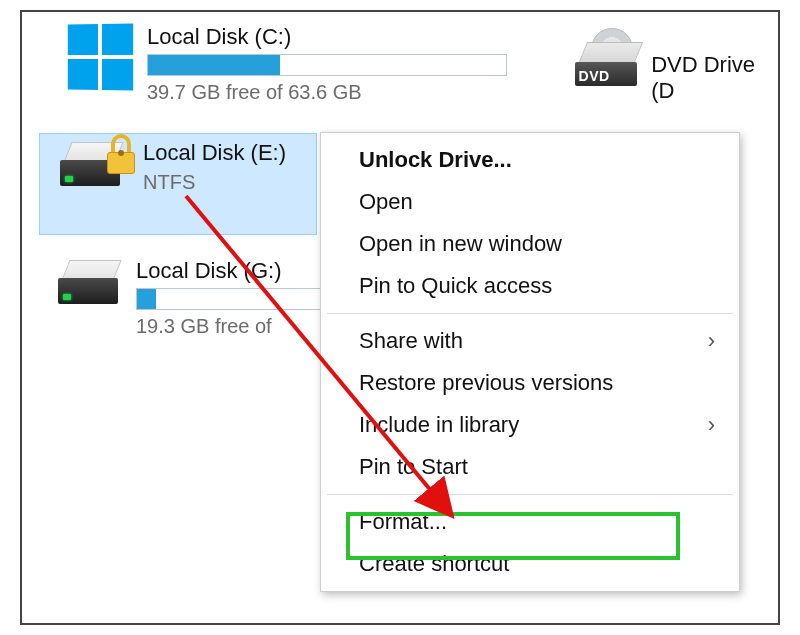 Image resolution: width=800 pixels, height=635 pixels. I want to click on menu-unlock-drive: Unlock Drive..., so click(530, 160).